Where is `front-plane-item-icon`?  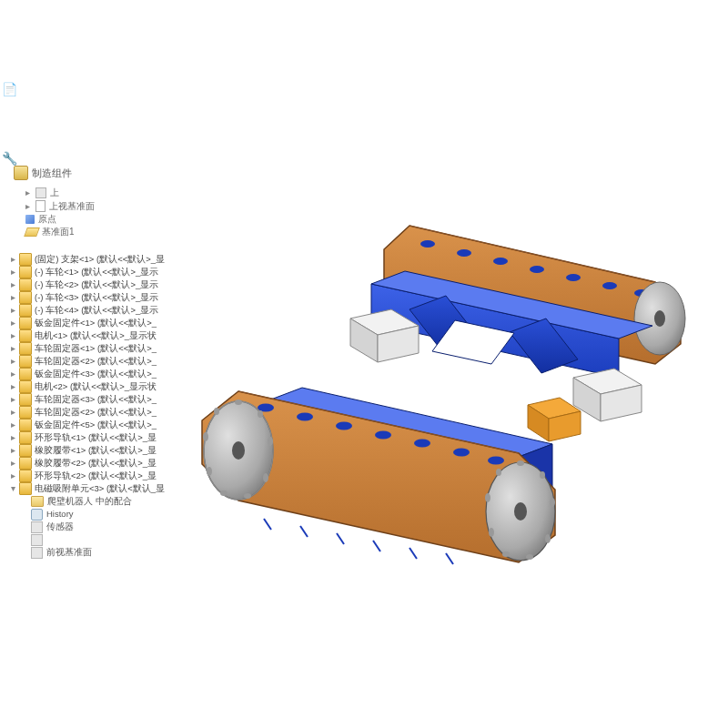
front-plane-item-icon is located at coordinates (36, 553).